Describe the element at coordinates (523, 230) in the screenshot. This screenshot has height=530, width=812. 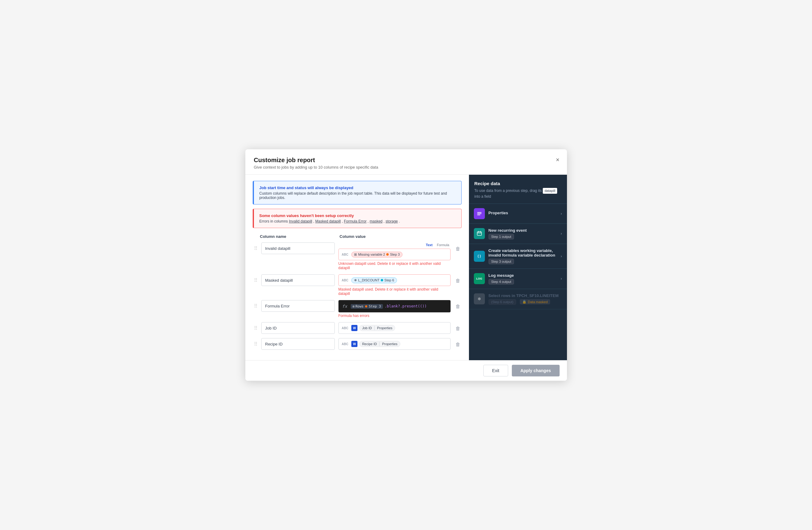
I see `new-recurring-event-title: New recurring event` at that location.